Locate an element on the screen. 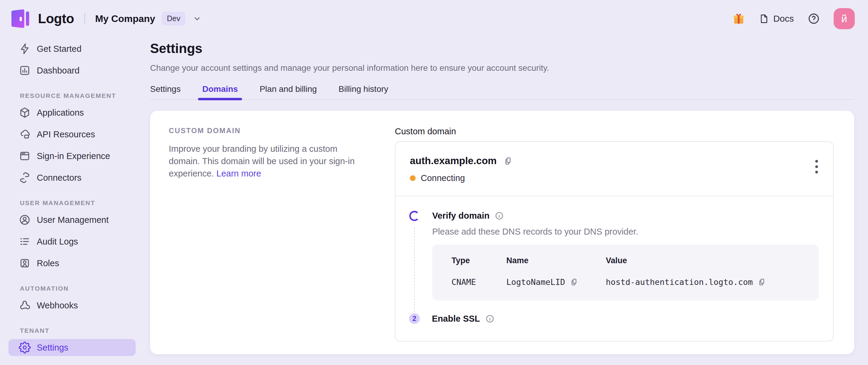  tenant-switcher-chevron-down-icon is located at coordinates (197, 19).